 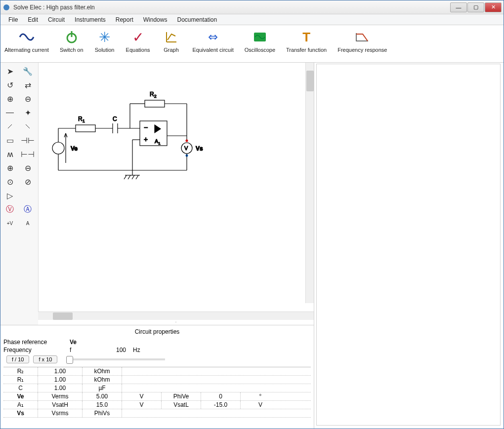 What do you see at coordinates (28, 182) in the screenshot?
I see `pal-source4-icon: ⊘` at bounding box center [28, 182].